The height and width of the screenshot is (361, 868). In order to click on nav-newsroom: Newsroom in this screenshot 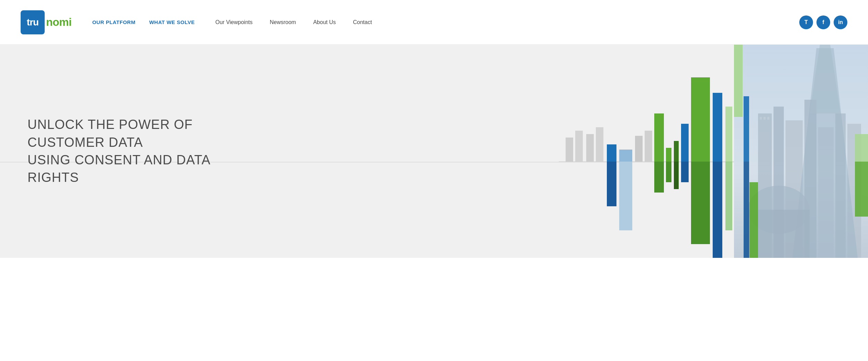, I will do `click(283, 22)`.